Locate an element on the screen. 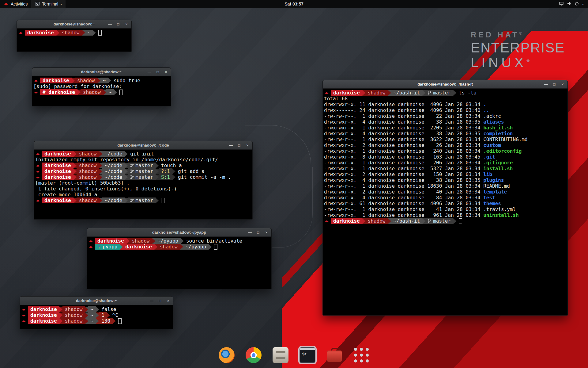 Image resolution: width=588 pixels, height=368 pixels. prompt-git-segment: master is located at coordinates (141, 166).